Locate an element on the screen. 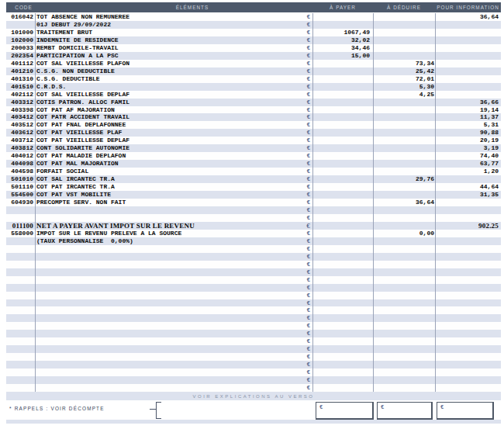 Image resolution: width=504 pixels, height=429 pixels. code-cell: 554500 is located at coordinates (20, 195).